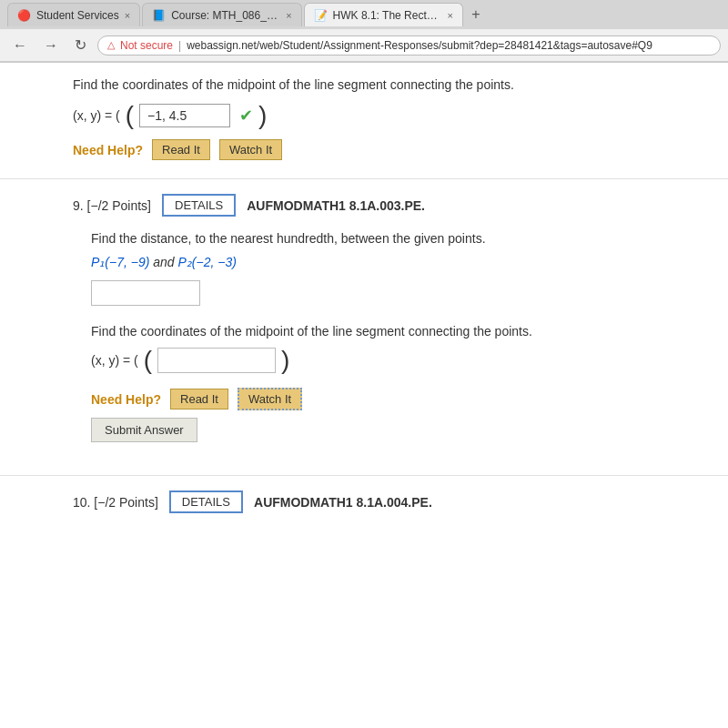 The image size is (728, 728). Describe the element at coordinates (185, 116) in the screenshot. I see `prev-answer-input` at that location.